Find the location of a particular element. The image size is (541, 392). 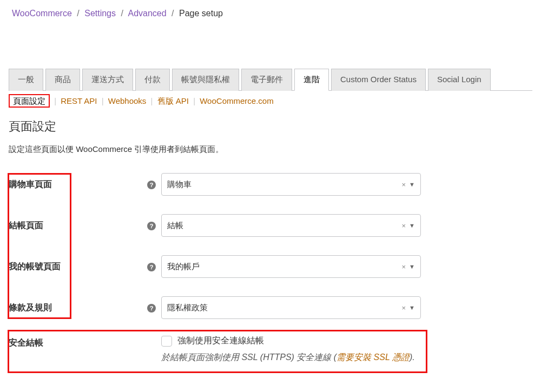

select-cart-page: 購物車 × ▼ is located at coordinates (291, 184).